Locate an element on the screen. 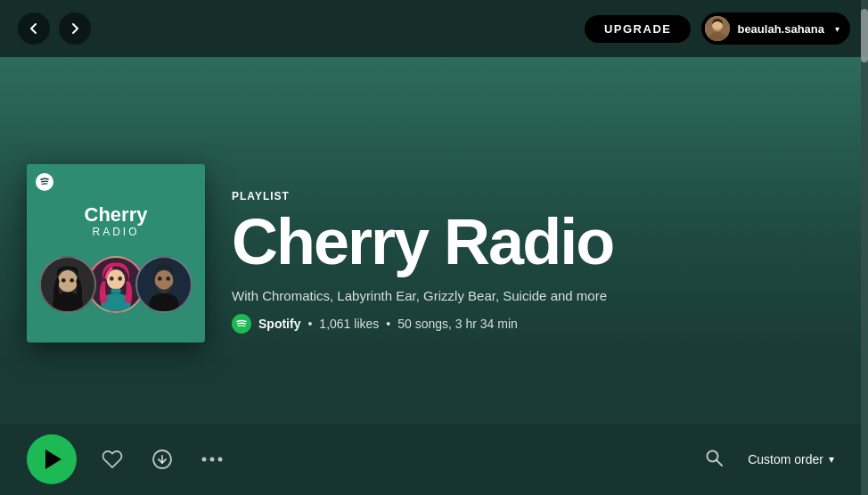 Image resolution: width=868 pixels, height=495 pixels. avatar is located at coordinates (717, 29).